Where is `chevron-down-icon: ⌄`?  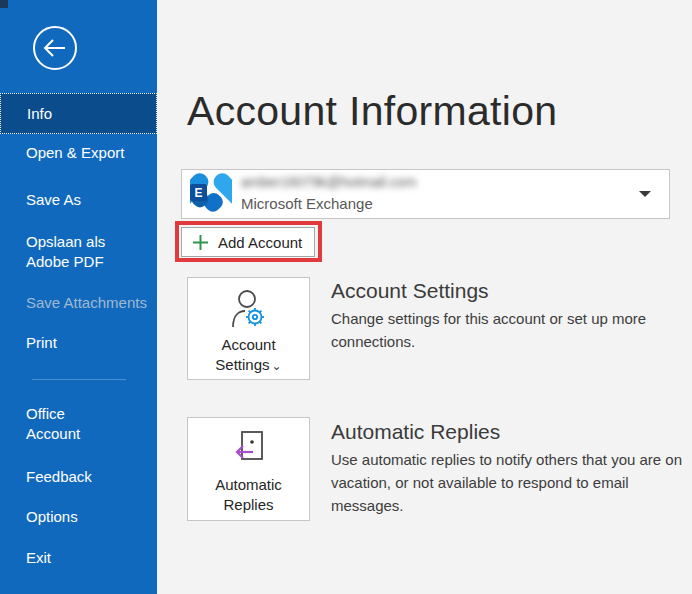 chevron-down-icon: ⌄ is located at coordinates (277, 366).